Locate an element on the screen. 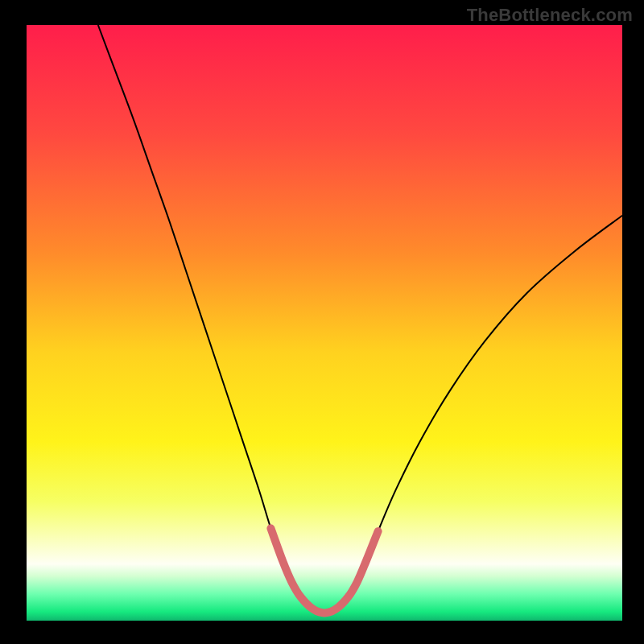 This screenshot has height=644, width=644. watermark-text: TheBottleneck.com is located at coordinates (550, 15).